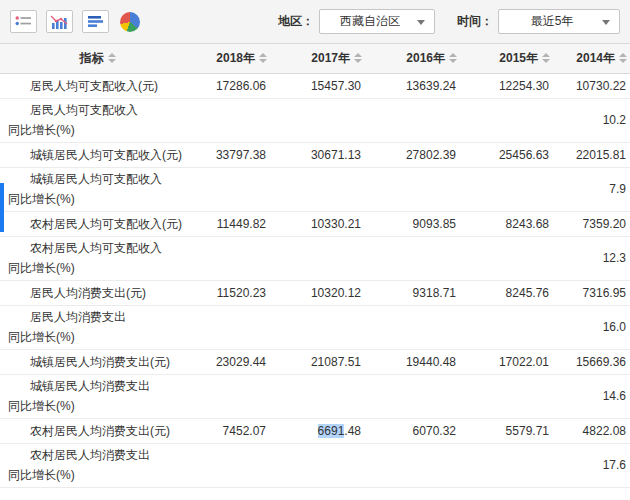 The height and width of the screenshot is (500, 630). Describe the element at coordinates (24, 22) in the screenshot. I see `list-icon` at that location.